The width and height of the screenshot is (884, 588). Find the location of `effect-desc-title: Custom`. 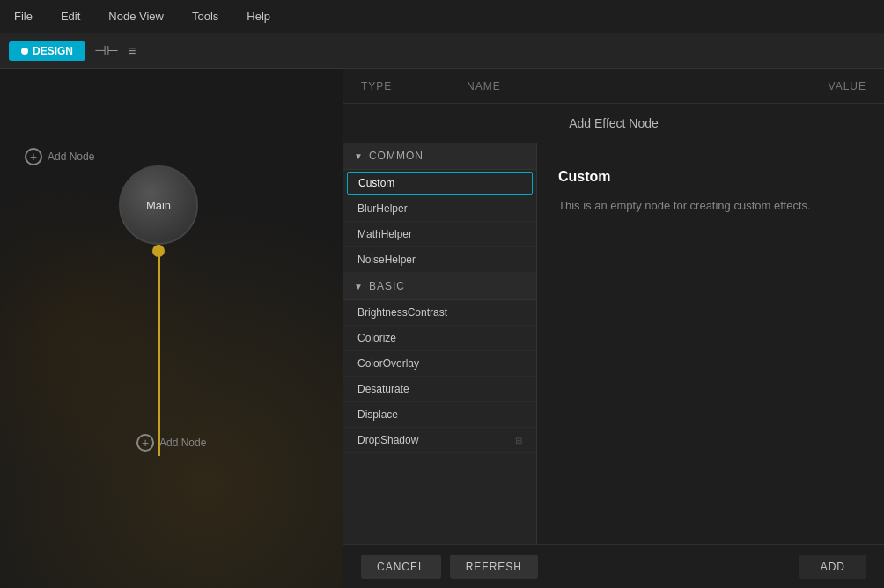

effect-desc-title: Custom is located at coordinates (711, 177).